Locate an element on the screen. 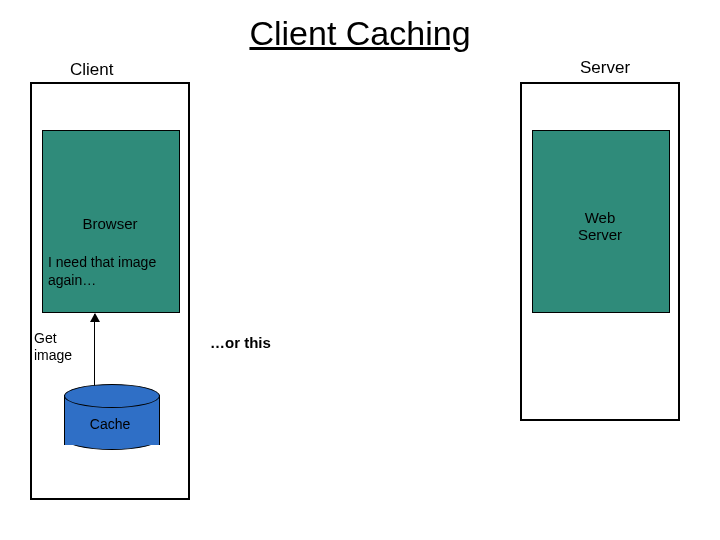 This screenshot has height=540, width=720. page-title: Client Caching is located at coordinates (360, 34).